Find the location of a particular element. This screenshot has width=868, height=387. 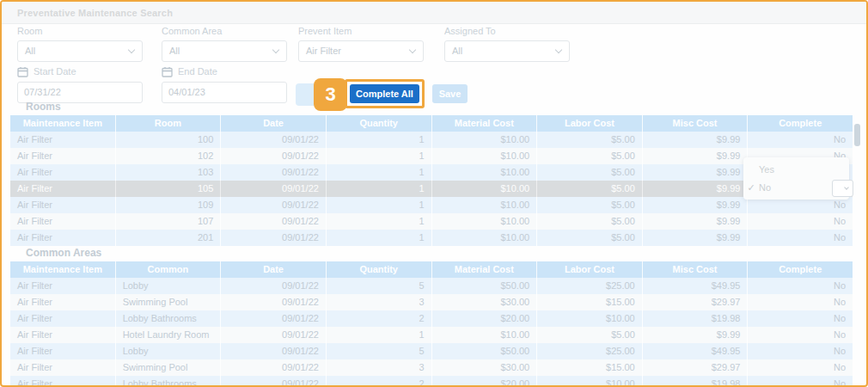

table-cell: $20.00 is located at coordinates (485, 382).